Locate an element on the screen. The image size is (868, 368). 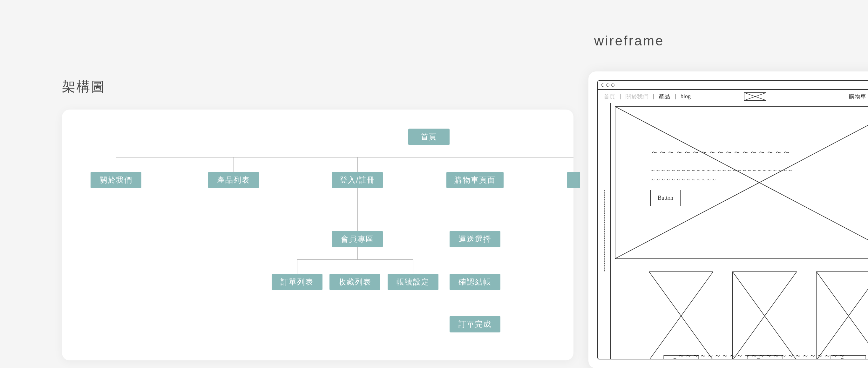
wireframe-navbar: 首頁 | 關於我們 | 產品 | blog 購物車 | 登入/登出 is located at coordinates (733, 96).